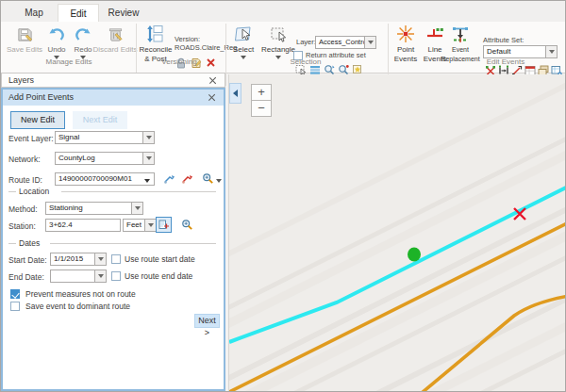  I want to click on station-input: 3+62.4, so click(83, 225).